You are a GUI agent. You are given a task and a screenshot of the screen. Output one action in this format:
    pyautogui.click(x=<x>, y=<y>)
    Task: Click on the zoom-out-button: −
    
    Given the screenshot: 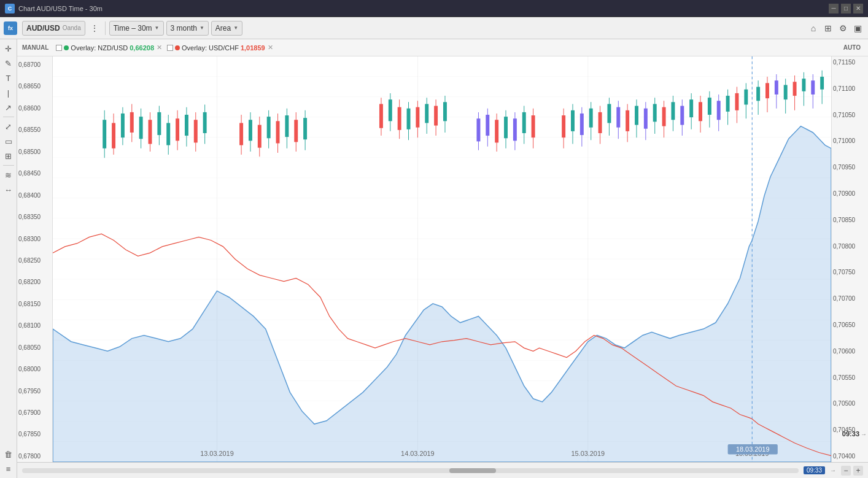 What is the action you would take?
    pyautogui.click(x=846, y=471)
    